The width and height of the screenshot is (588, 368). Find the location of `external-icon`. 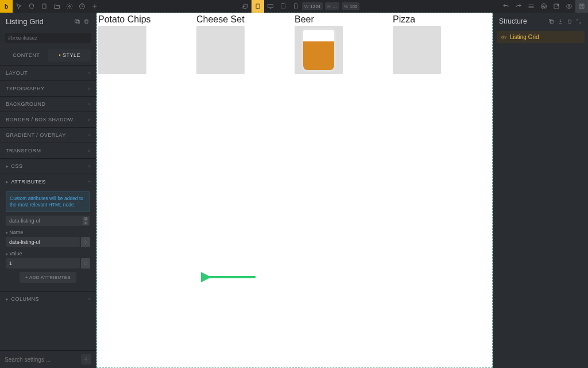

external-icon is located at coordinates (556, 6).